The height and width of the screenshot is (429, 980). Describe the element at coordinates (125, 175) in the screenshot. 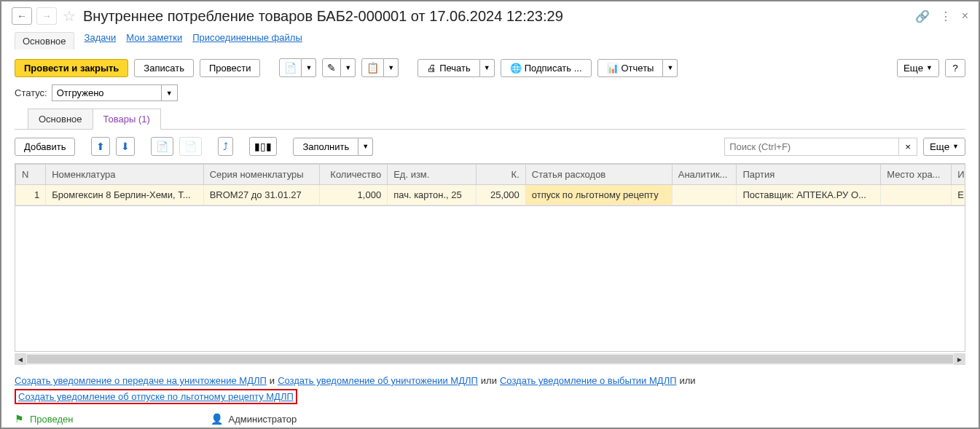

I see `th-nomenclature: Номенклатура` at that location.